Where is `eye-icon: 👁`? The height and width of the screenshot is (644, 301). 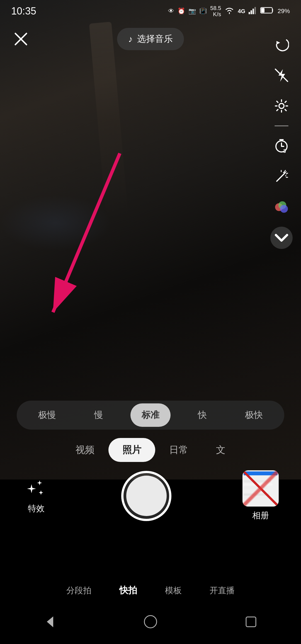 eye-icon: 👁 is located at coordinates (171, 11).